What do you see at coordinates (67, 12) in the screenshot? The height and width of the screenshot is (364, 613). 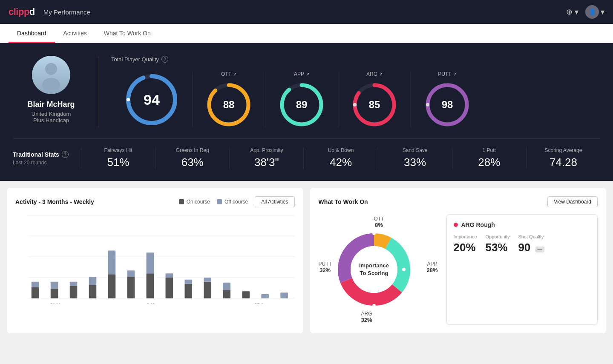 I see `nav-title: My Performance` at bounding box center [67, 12].